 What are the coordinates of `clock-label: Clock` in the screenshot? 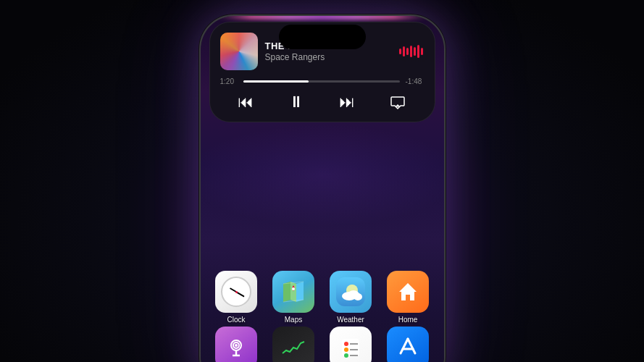 It's located at (236, 320).